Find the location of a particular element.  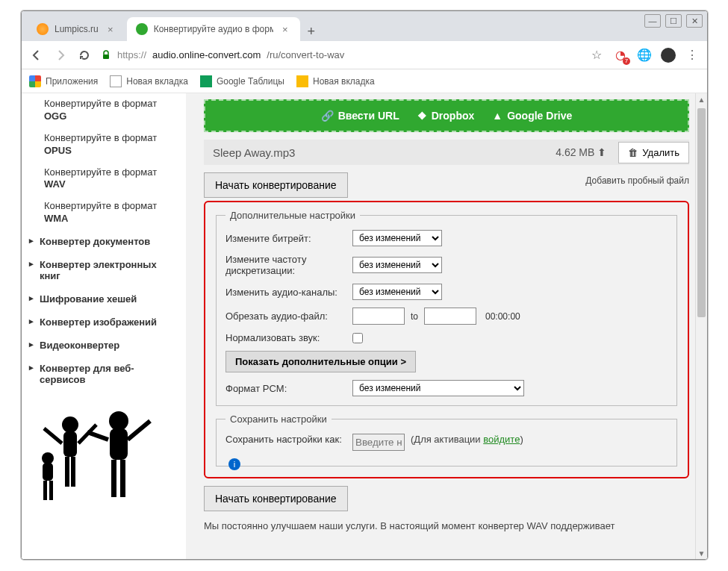

sidebar-cat-web: Конвертер для веб-сервисов is located at coordinates (104, 374).